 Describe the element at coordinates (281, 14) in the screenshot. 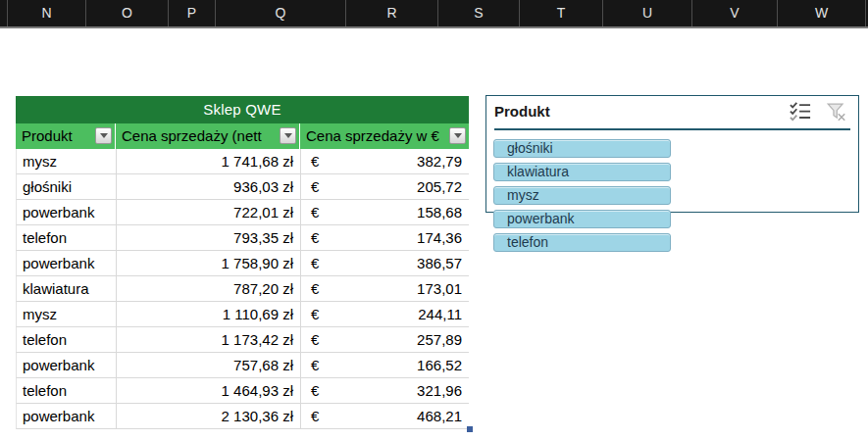

I see `column-header: Q` at that location.